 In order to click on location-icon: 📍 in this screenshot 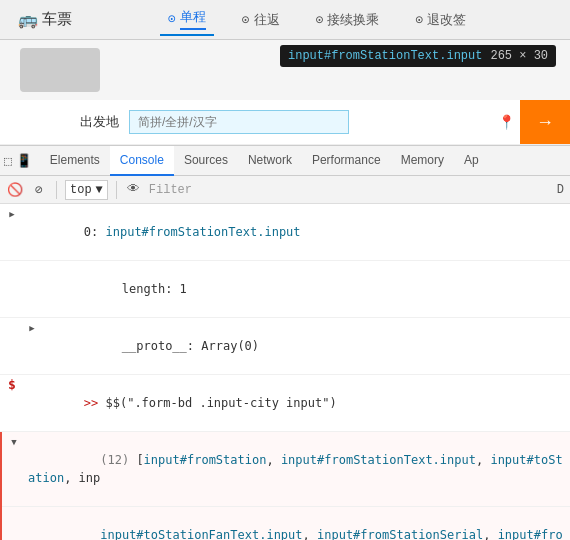, I will do `click(506, 122)`.